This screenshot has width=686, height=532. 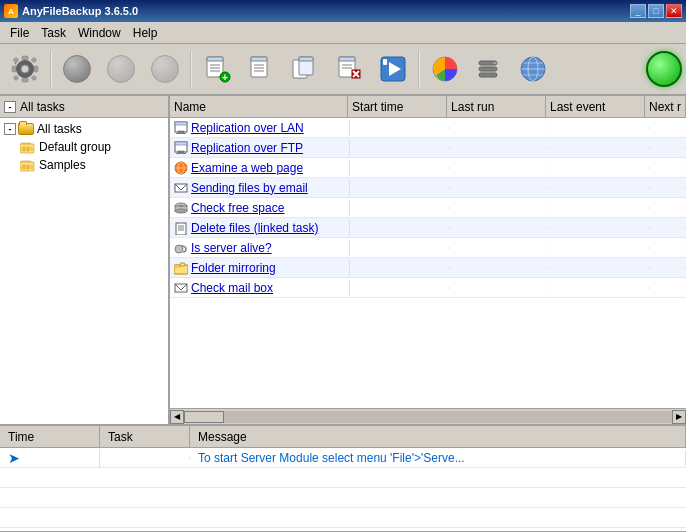 What do you see at coordinates (254, 228) in the screenshot?
I see `task-name: Delete files (linked task)` at bounding box center [254, 228].